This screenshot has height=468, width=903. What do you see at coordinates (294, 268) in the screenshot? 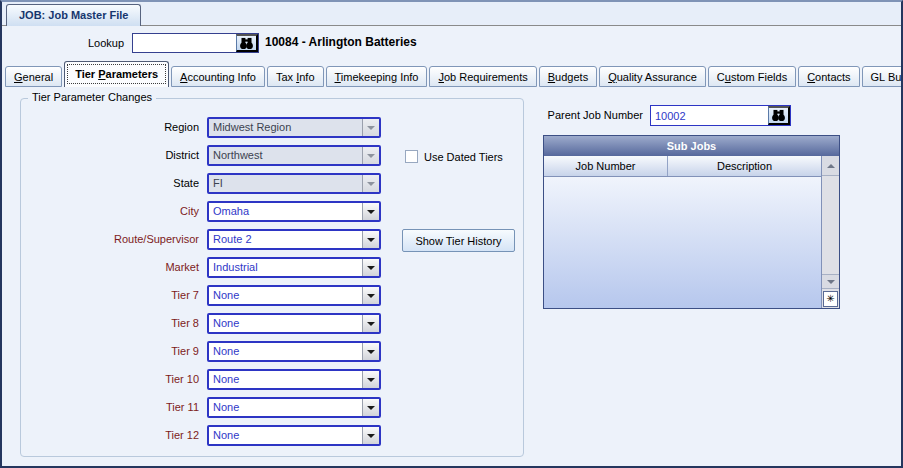
I see `market-combobox: Industrial` at bounding box center [294, 268].